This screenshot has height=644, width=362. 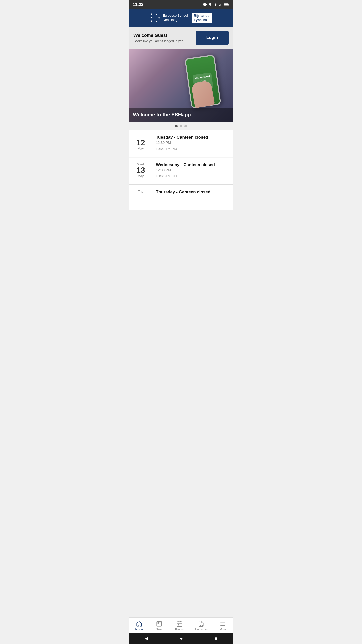 I want to click on day-num-1: 12, so click(x=141, y=143).